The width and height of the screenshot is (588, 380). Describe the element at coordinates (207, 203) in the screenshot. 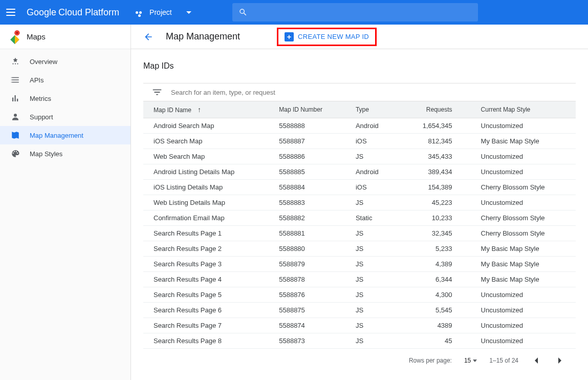

I see `cell-name: Web Listing Details Map` at that location.